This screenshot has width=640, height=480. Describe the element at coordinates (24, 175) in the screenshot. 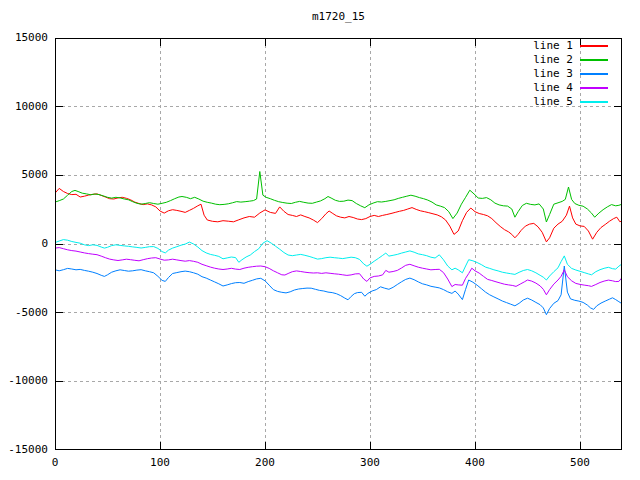

I see `ytick-label-5000: 5000` at that location.